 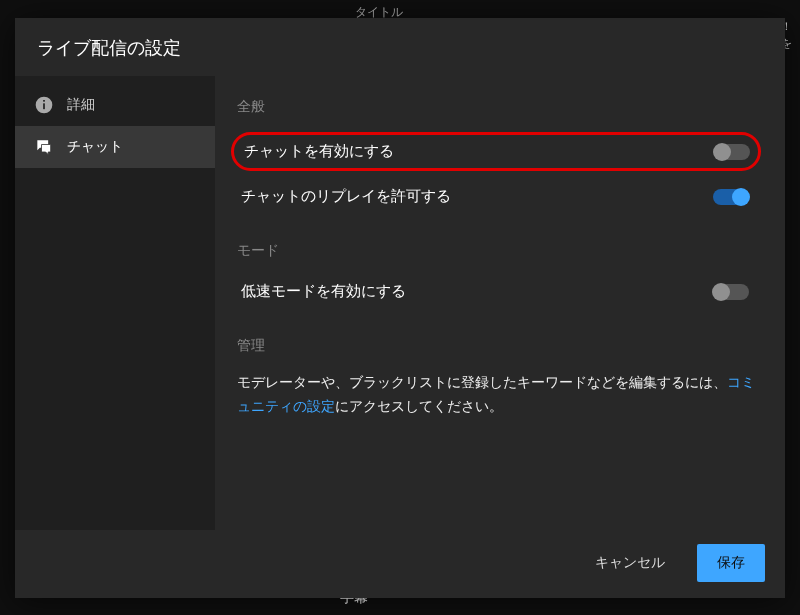 What do you see at coordinates (497, 395) in the screenshot?
I see `manage-description: モデレーターや、ブラックリストに登録したキーワードなどを編集するには、コミュニテ…` at bounding box center [497, 395].